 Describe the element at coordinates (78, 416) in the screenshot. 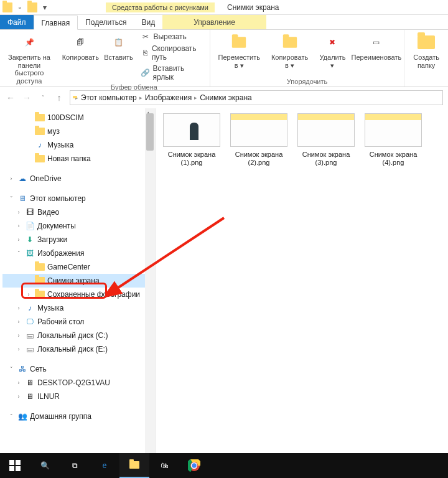

I see `tree-homegroup: ˅👥Домашняя группа` at that location.